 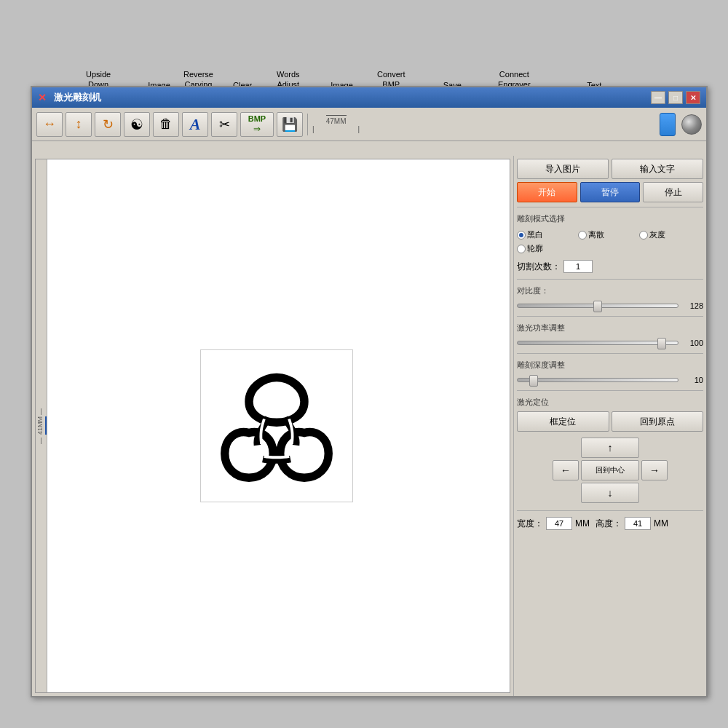 I want to click on height-label: 高度：, so click(x=609, y=524).